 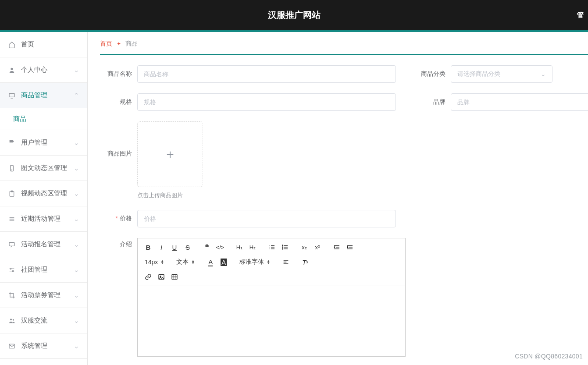 What do you see at coordinates (41, 219) in the screenshot?
I see `sidebar-item-label: 近期活动管理` at bounding box center [41, 219].